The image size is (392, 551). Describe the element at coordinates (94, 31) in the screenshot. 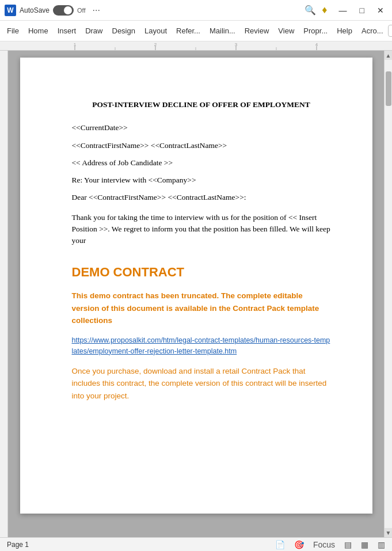

I see `menu-draw: Draw` at that location.